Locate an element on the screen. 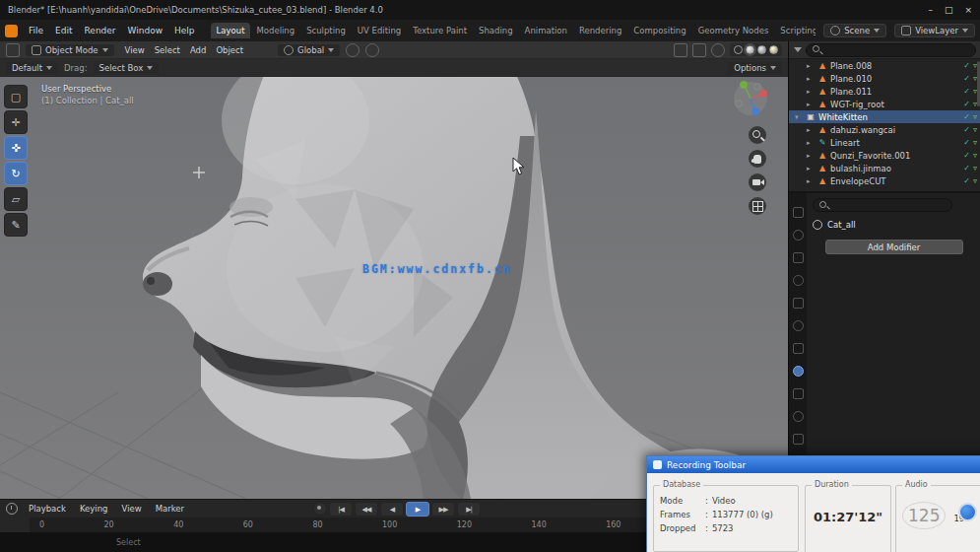  outliner-search is located at coordinates (890, 50).